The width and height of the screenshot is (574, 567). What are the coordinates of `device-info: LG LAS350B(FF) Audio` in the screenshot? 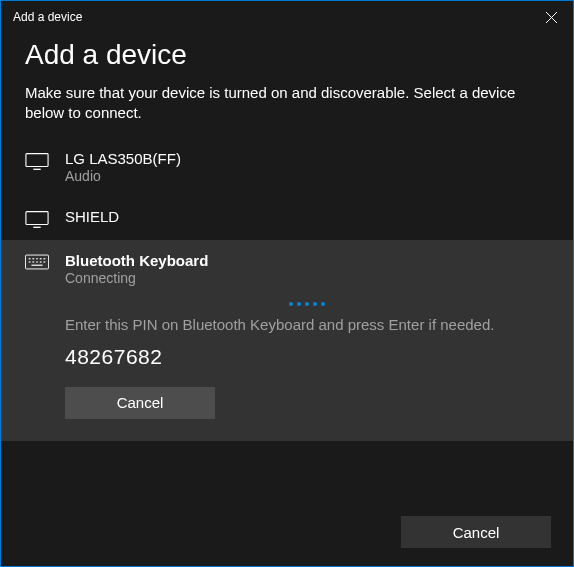 It's located at (307, 167).